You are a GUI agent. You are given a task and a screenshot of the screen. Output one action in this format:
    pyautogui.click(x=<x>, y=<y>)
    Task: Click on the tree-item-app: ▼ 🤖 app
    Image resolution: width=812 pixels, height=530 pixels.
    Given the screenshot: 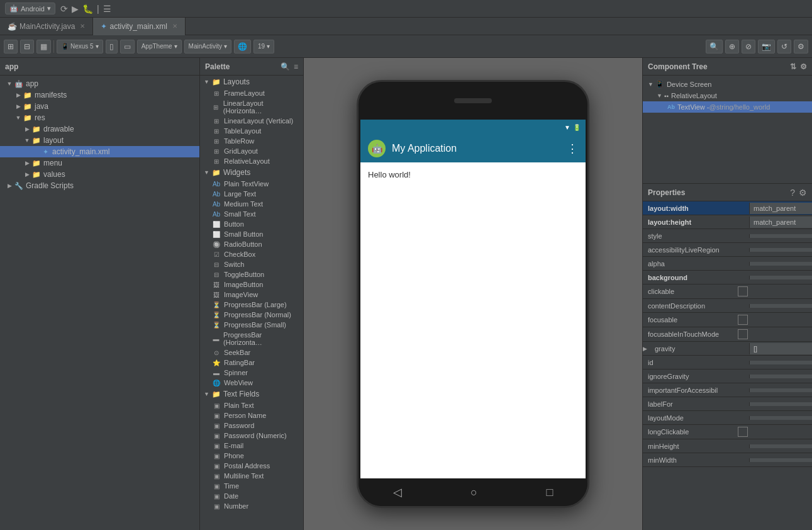 What is the action you would take?
    pyautogui.click(x=99, y=84)
    